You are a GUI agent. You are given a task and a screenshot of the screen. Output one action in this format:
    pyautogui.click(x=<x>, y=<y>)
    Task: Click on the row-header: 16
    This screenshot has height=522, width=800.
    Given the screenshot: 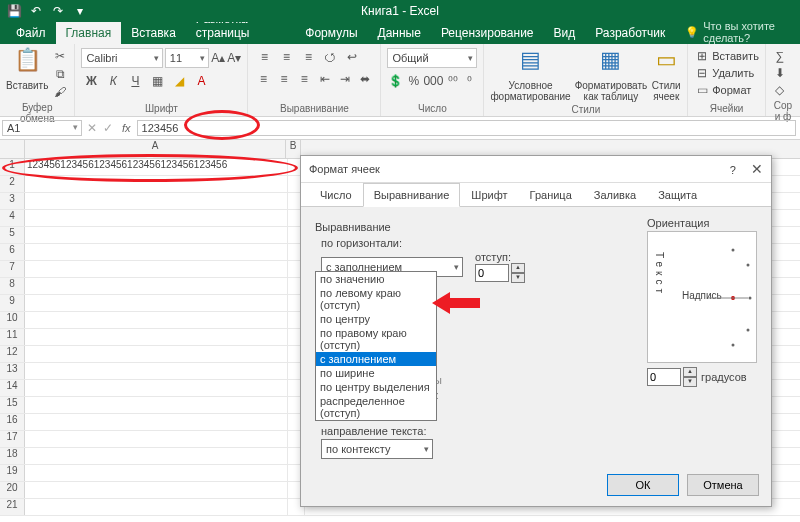 What is the action you would take?
    pyautogui.click(x=12, y=422)
    